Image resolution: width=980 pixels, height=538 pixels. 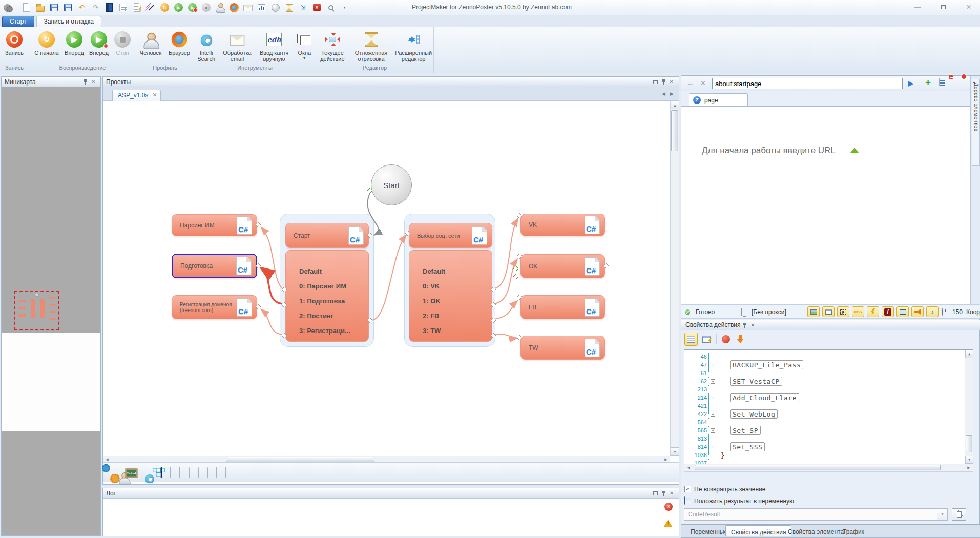 What do you see at coordinates (672, 94) in the screenshot?
I see `tab-scroll-right-icon: ▶` at bounding box center [672, 94].